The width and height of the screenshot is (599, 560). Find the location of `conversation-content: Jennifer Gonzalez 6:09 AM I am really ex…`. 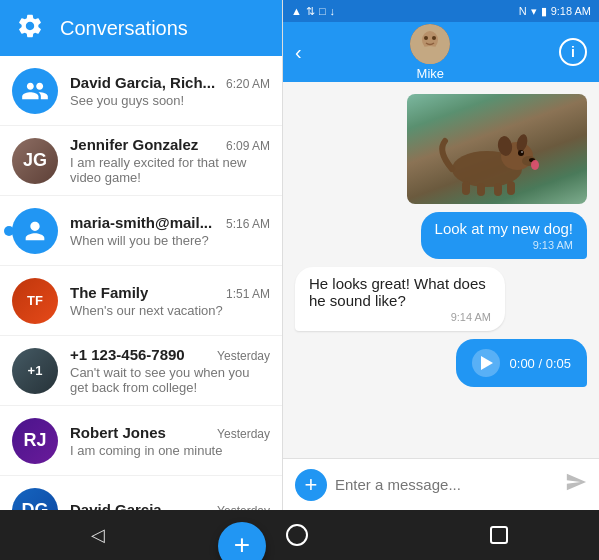

conversation-content: Jennifer Gonzalez 6:09 AM I am really ex… is located at coordinates (170, 160).